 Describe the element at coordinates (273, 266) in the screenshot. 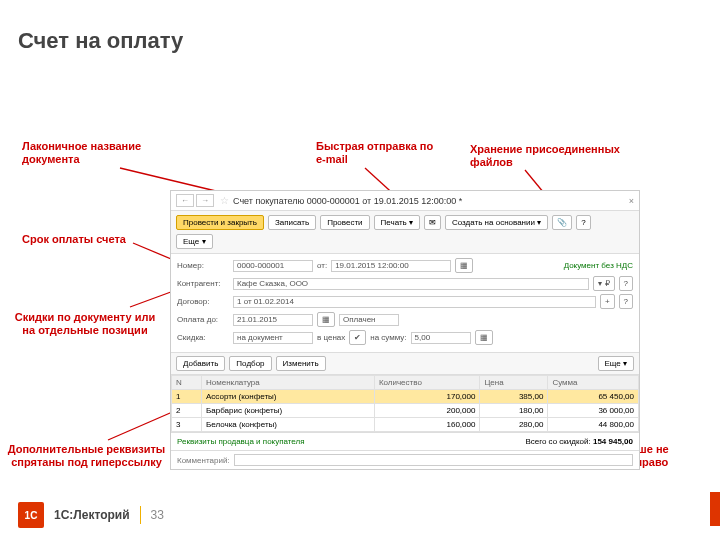

I see `number-field: 0000-000001` at that location.